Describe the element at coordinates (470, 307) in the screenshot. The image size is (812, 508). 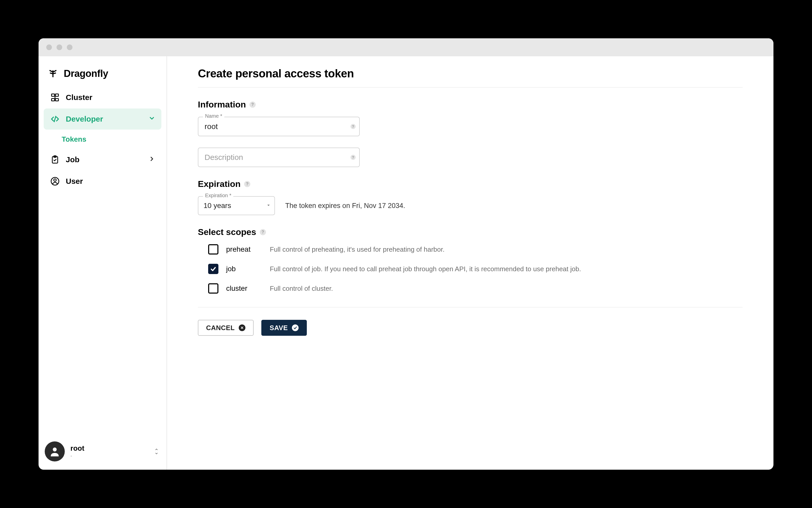
I see `divider` at that location.